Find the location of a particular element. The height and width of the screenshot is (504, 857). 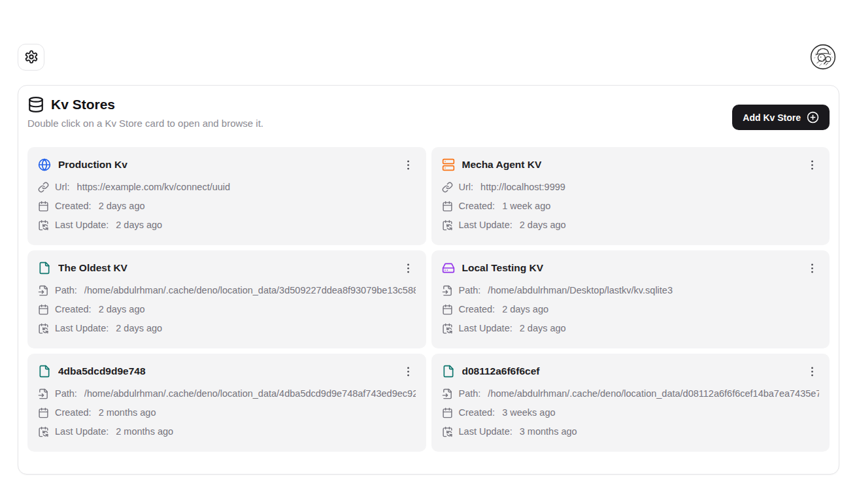

page-subtitle: Double click on a Kv Store card to open … is located at coordinates (380, 123).